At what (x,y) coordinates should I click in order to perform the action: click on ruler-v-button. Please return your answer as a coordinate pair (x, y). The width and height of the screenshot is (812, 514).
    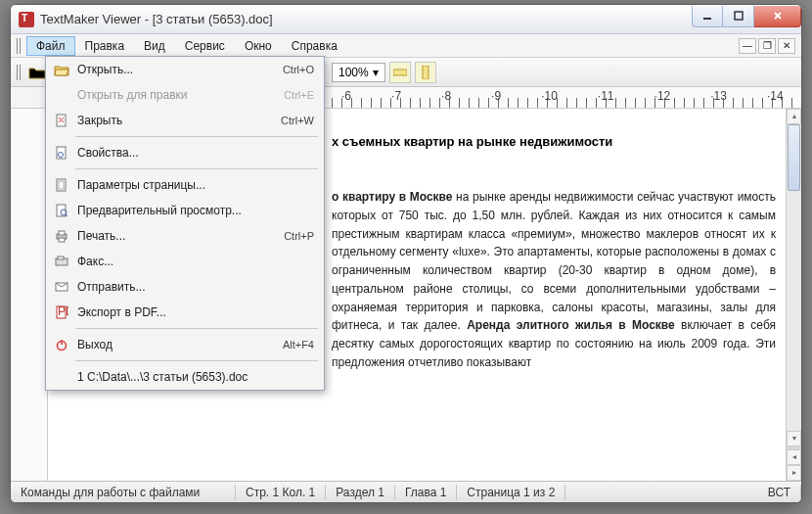
    Looking at the image, I should click on (426, 72).